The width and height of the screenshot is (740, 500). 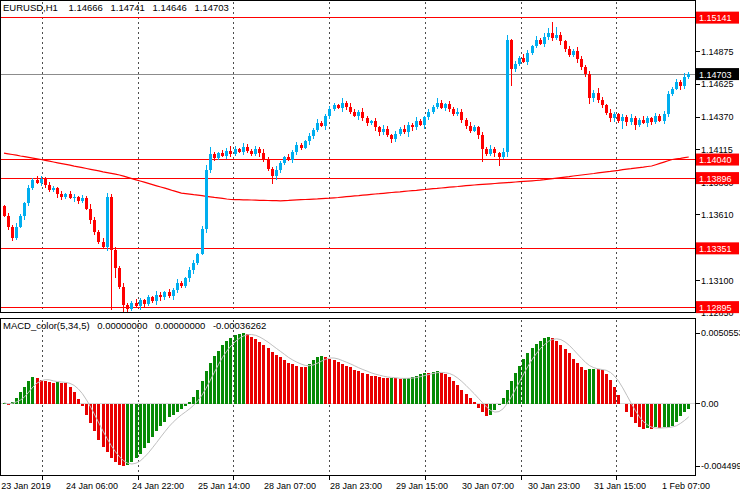 What do you see at coordinates (224, 486) in the screenshot?
I see `axis-tick-label: 25 Jan 14:00` at bounding box center [224, 486].